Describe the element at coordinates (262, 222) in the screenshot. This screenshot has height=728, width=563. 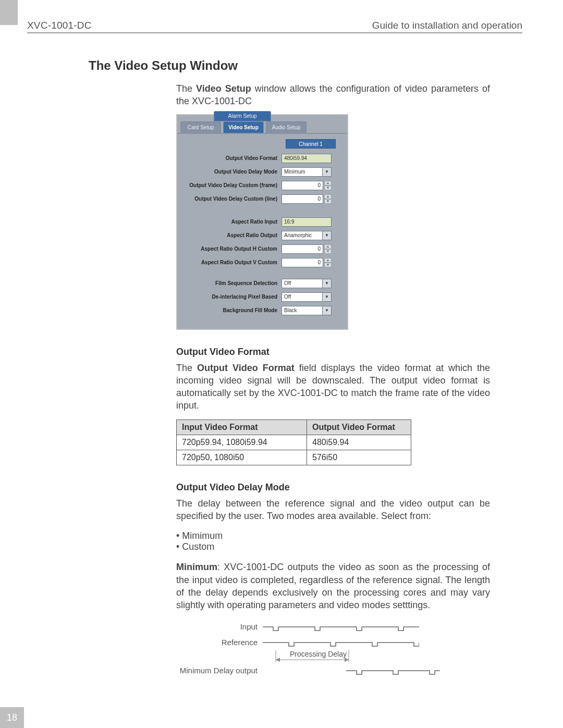
I see `row-aspect-ratio-input: Aspect Ratio Input 16:9` at that location.